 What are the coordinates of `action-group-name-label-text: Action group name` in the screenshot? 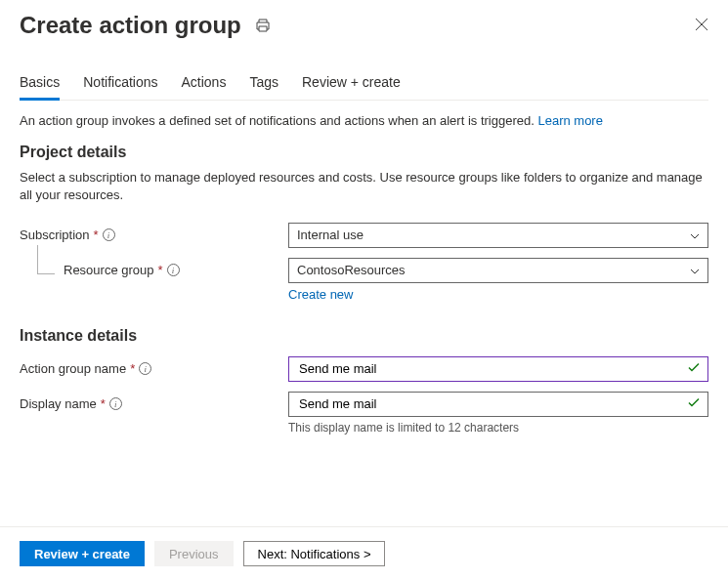 It's located at (72, 369).